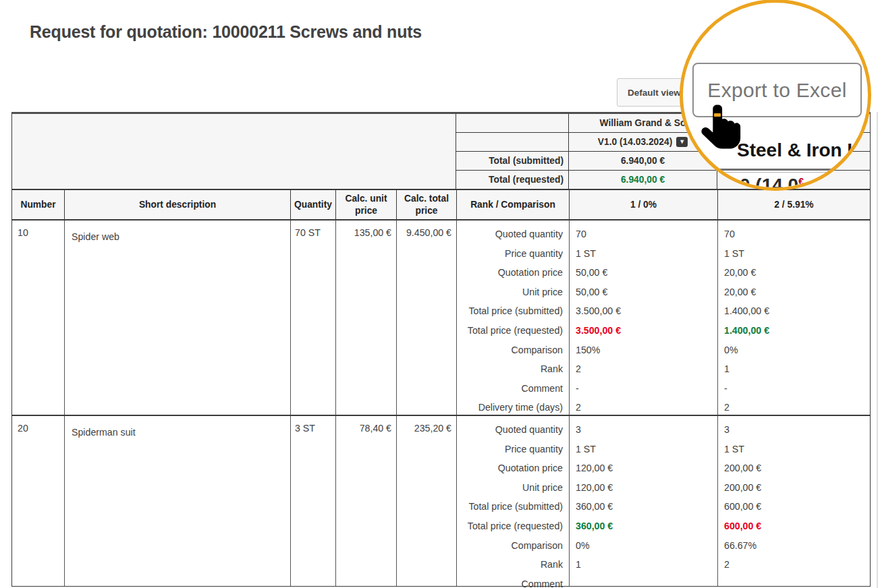  Describe the element at coordinates (177, 205) in the screenshot. I see `short-description-header: Short description` at that location.